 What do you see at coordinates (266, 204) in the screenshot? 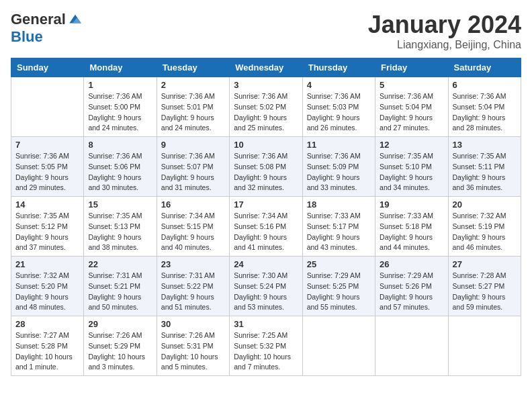
I see `day-number: 17` at bounding box center [266, 204].